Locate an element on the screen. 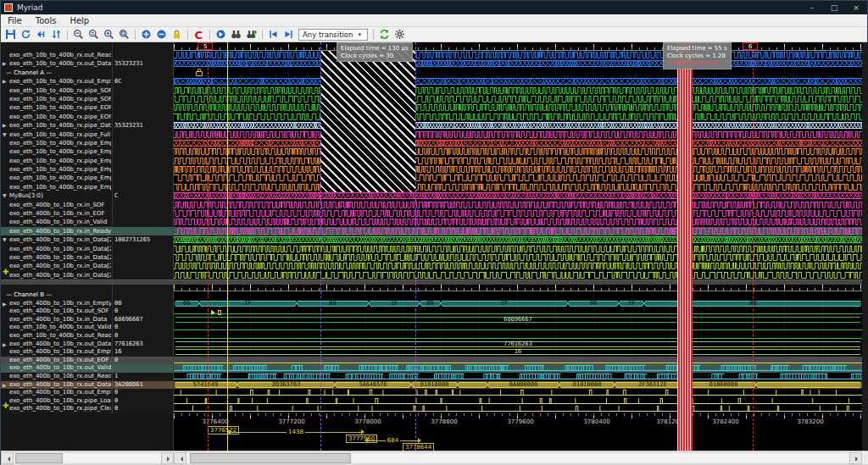 This screenshot has height=465, width=868. menu-help: Help is located at coordinates (80, 20).